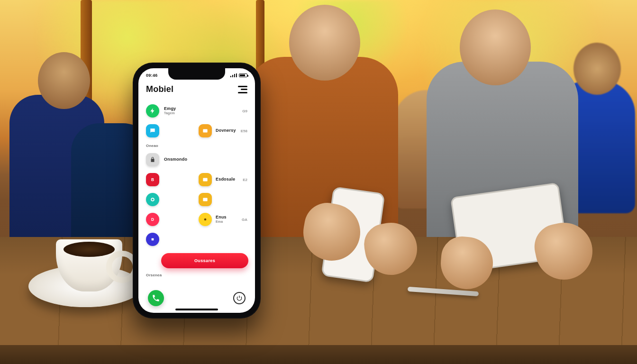 This screenshot has height=364, width=637. What do you see at coordinates (243, 75) in the screenshot?
I see `battery-icon` at bounding box center [243, 75].